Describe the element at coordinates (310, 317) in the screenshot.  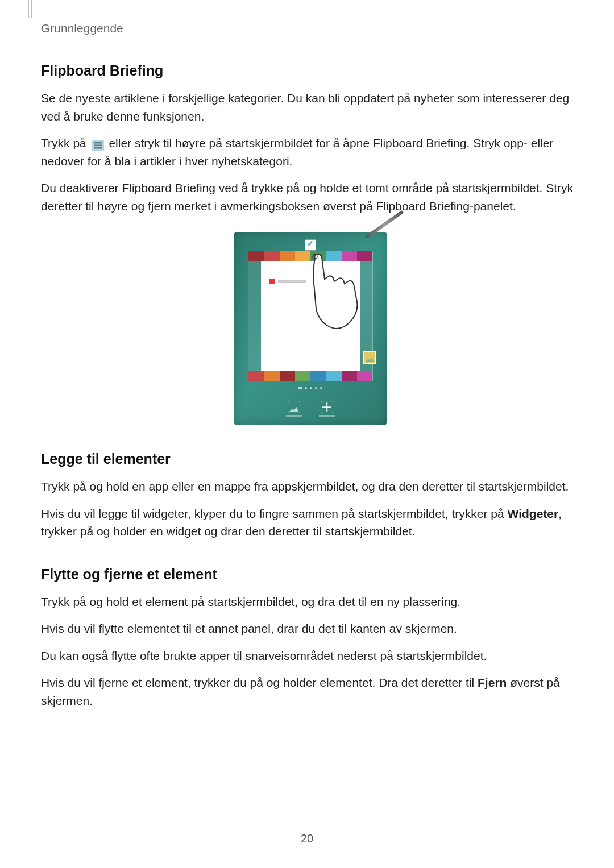
I see `white-card` at that location.